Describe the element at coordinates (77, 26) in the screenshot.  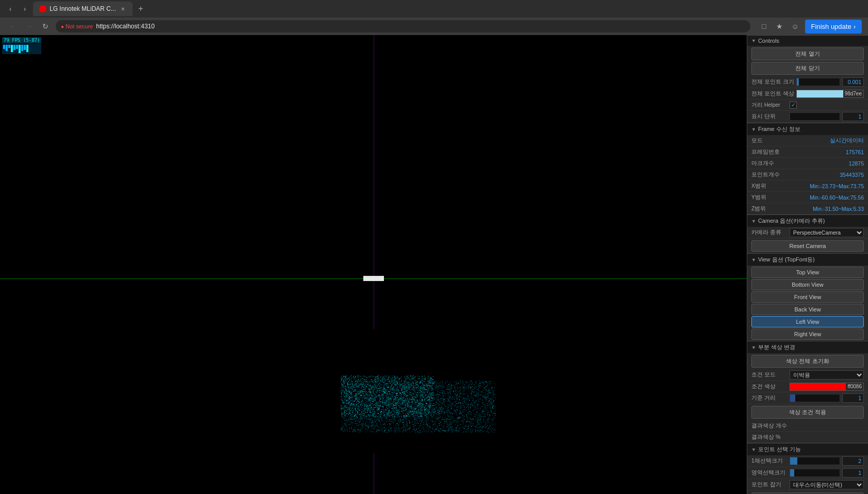
I see `security-indicator: ● Not secure` at that location.